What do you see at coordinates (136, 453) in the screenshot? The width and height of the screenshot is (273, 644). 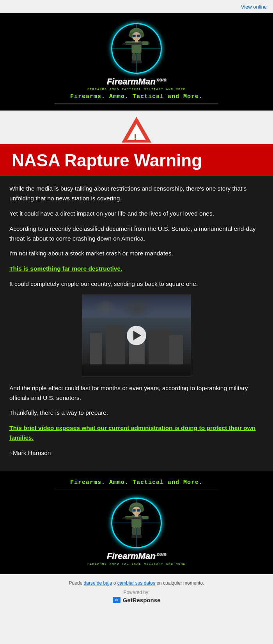 I see `signature: ~Mark Harrison` at bounding box center [136, 453].